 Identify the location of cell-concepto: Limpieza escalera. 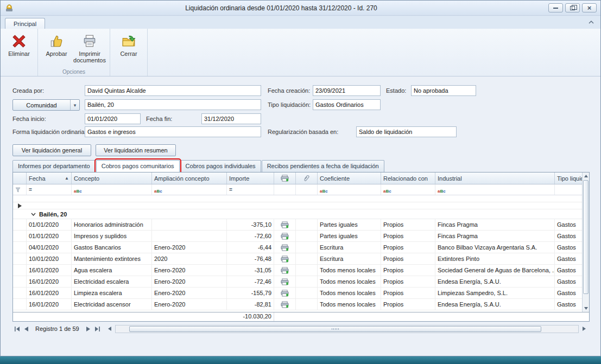
(112, 293).